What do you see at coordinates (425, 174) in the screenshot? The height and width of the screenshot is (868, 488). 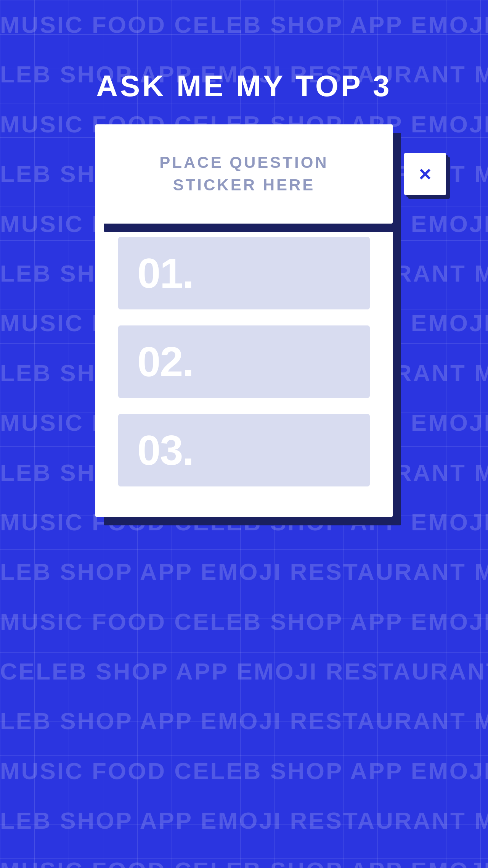 I see `close-button-container: ×` at bounding box center [425, 174].